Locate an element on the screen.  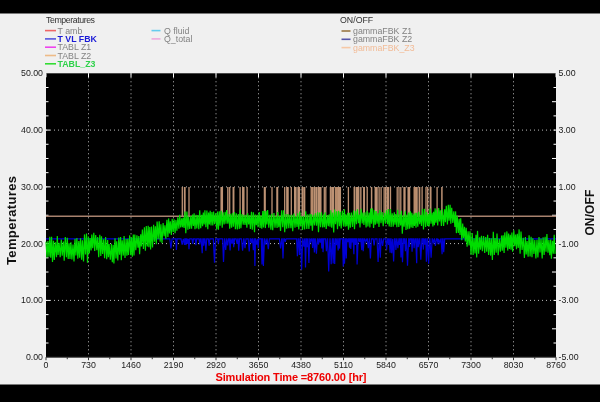
svg-text: 2920 is located at coordinates (216, 365).